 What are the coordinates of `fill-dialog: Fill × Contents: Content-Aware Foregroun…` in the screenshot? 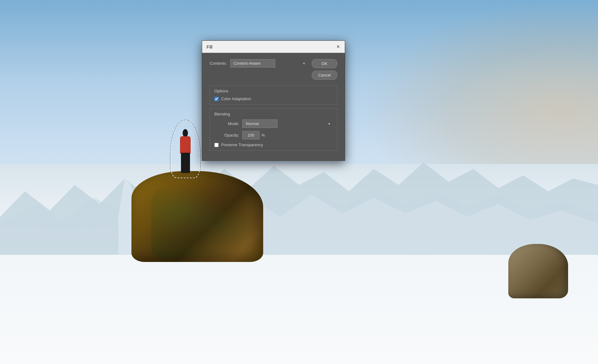 It's located at (273, 101).